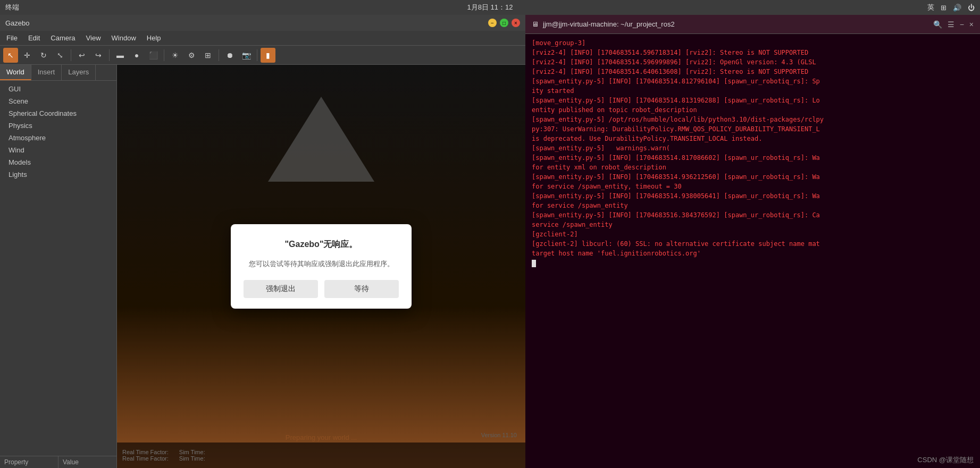  Describe the element at coordinates (120, 55) in the screenshot. I see `box-tool: ▬` at that location.